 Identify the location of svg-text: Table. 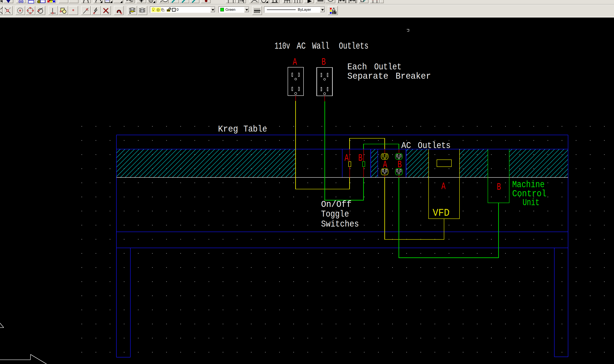
(255, 129).